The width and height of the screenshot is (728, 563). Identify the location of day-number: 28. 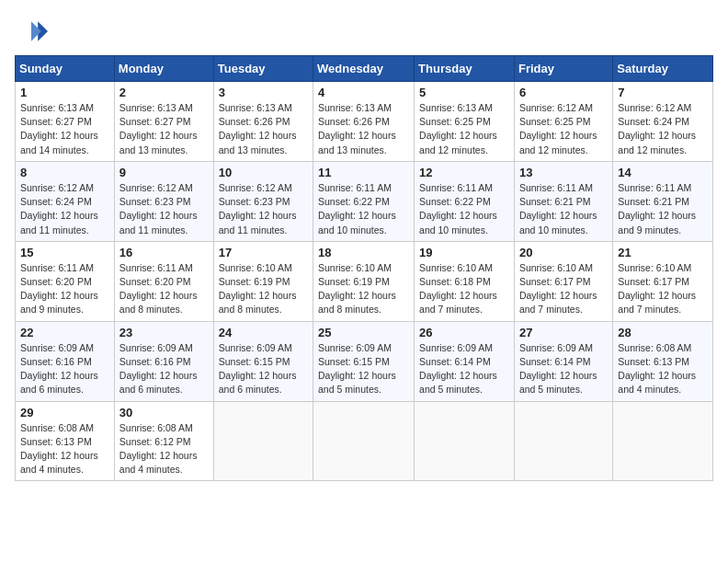
(663, 333).